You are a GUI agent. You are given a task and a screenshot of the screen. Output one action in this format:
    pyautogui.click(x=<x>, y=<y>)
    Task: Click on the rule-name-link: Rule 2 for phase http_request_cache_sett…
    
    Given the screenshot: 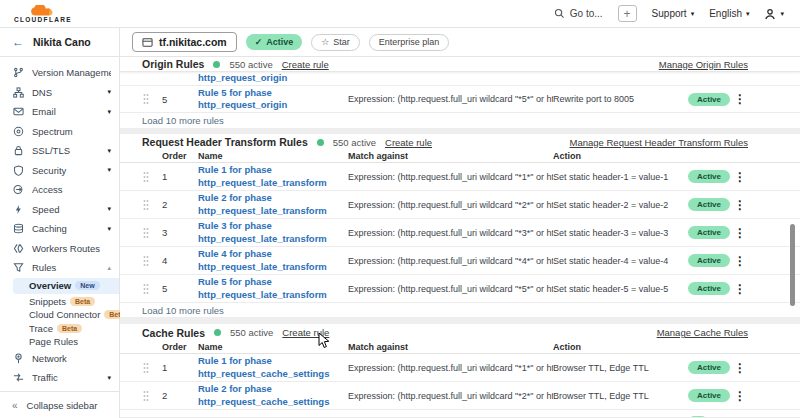 What is the action you would take?
    pyautogui.click(x=273, y=396)
    